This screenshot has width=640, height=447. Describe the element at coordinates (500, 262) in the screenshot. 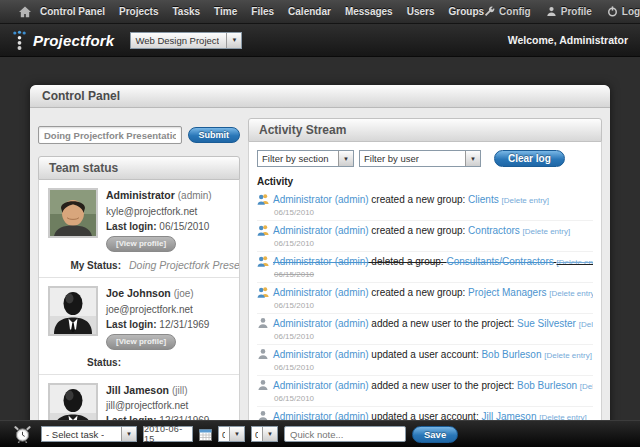

I see `activity-target-link: Consultants/Contractors` at that location.